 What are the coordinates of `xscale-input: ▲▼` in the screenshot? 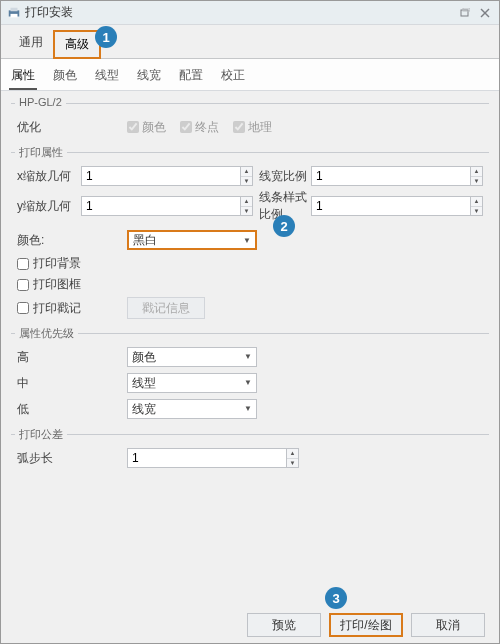 It's located at (167, 176).